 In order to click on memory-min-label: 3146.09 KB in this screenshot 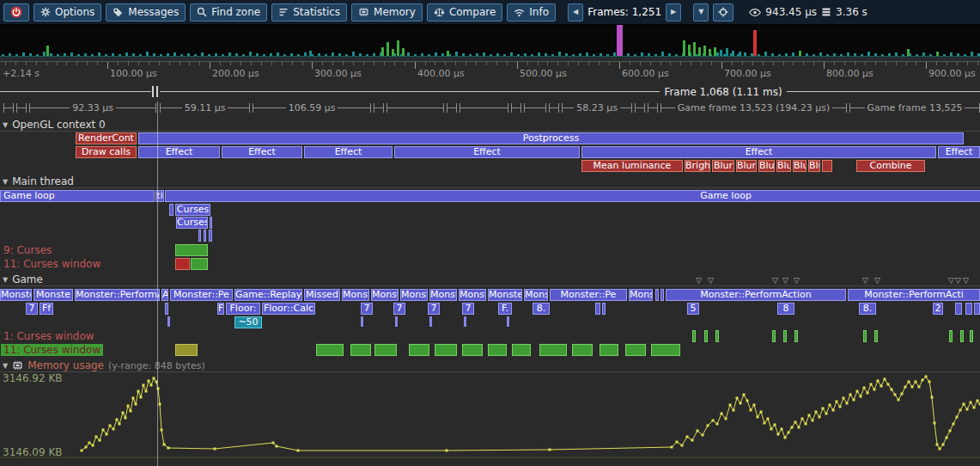, I will do `click(33, 452)`.